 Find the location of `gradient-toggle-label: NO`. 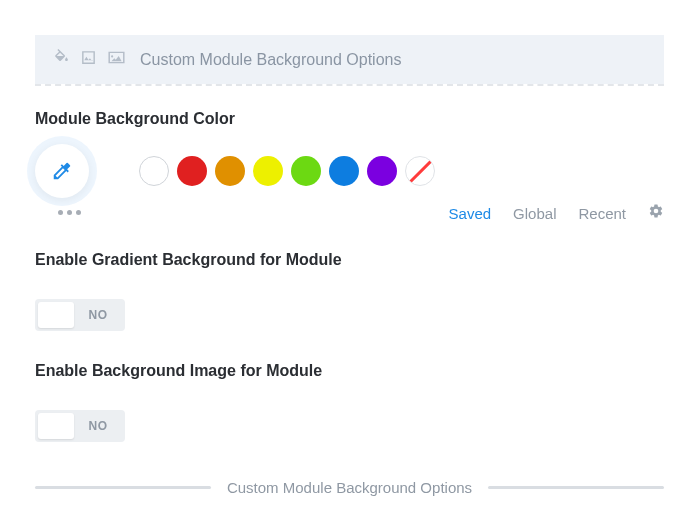

gradient-toggle-label: NO is located at coordinates (98, 315).